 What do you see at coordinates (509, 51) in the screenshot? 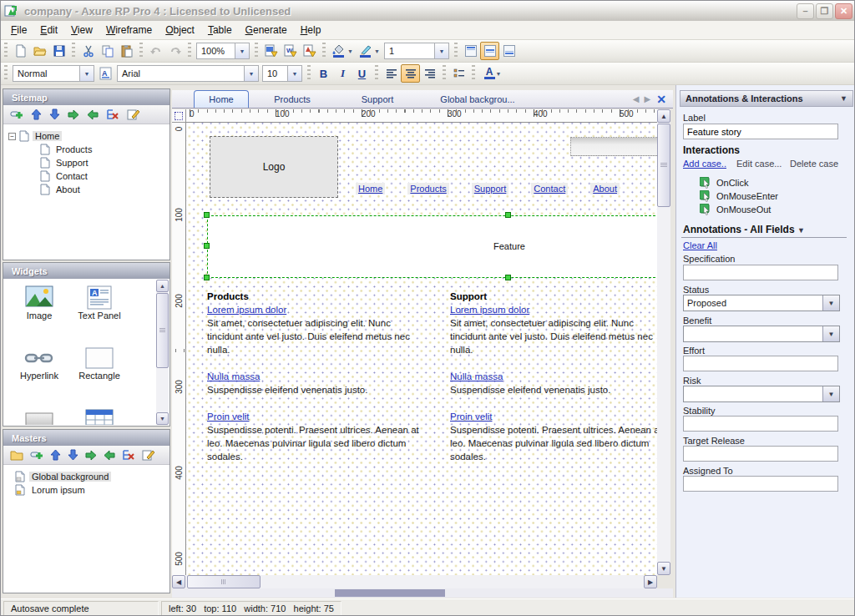
I see `valign-bottom-button` at bounding box center [509, 51].